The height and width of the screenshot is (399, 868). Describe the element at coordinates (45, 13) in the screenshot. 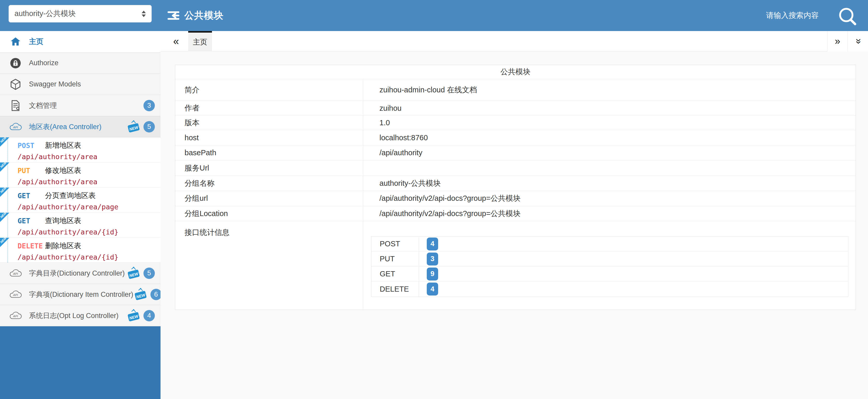

I see `group-select-value: authority-公共模块` at that location.